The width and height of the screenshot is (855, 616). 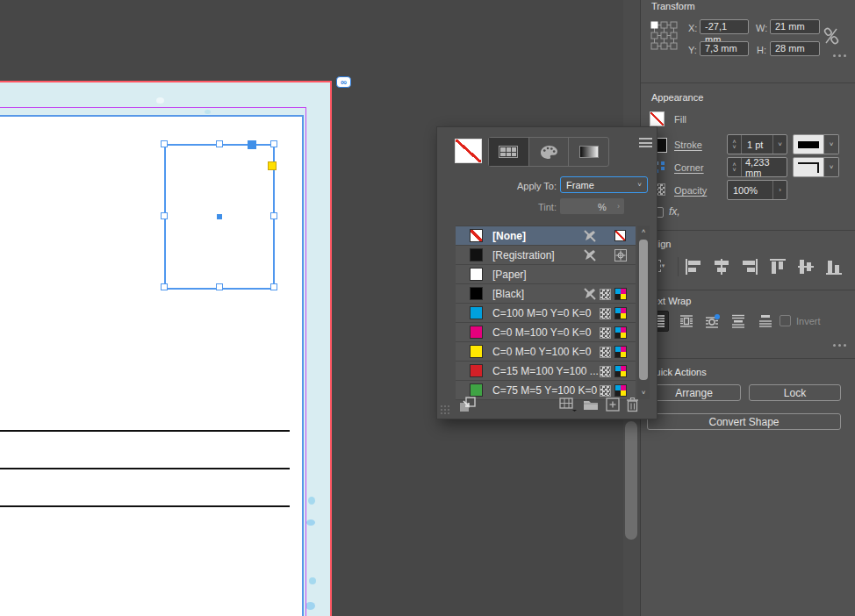 I want to click on cmyk-icon, so click(x=621, y=294).